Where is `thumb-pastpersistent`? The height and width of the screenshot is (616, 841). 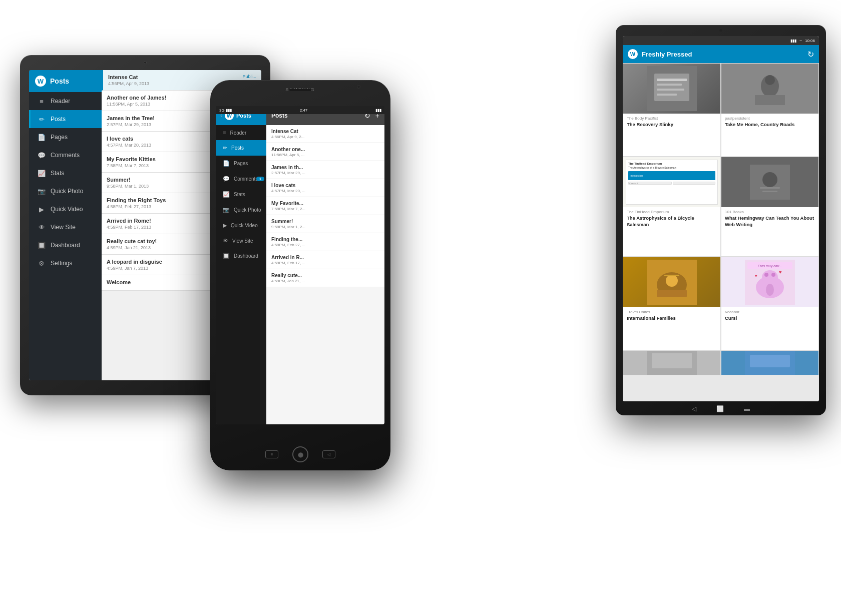 thumb-pastpersistent is located at coordinates (770, 89).